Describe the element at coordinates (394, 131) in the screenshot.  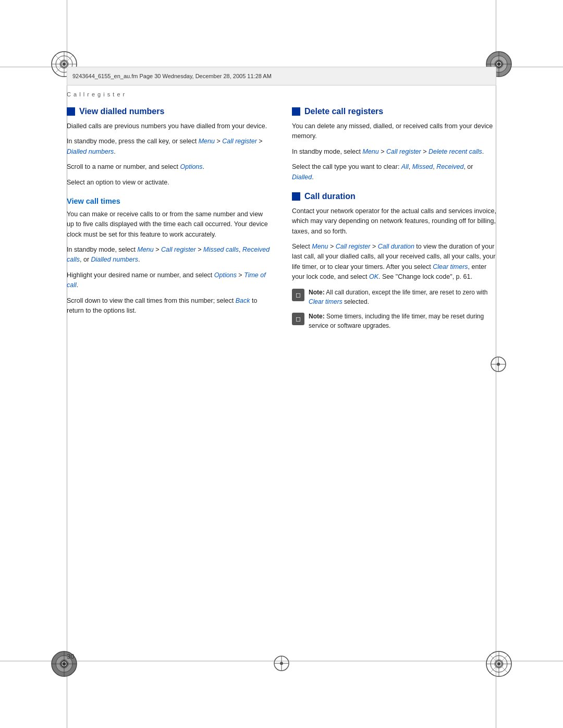
I see `dr-para1: You can delete any missed, dialled, or r…` at that location.